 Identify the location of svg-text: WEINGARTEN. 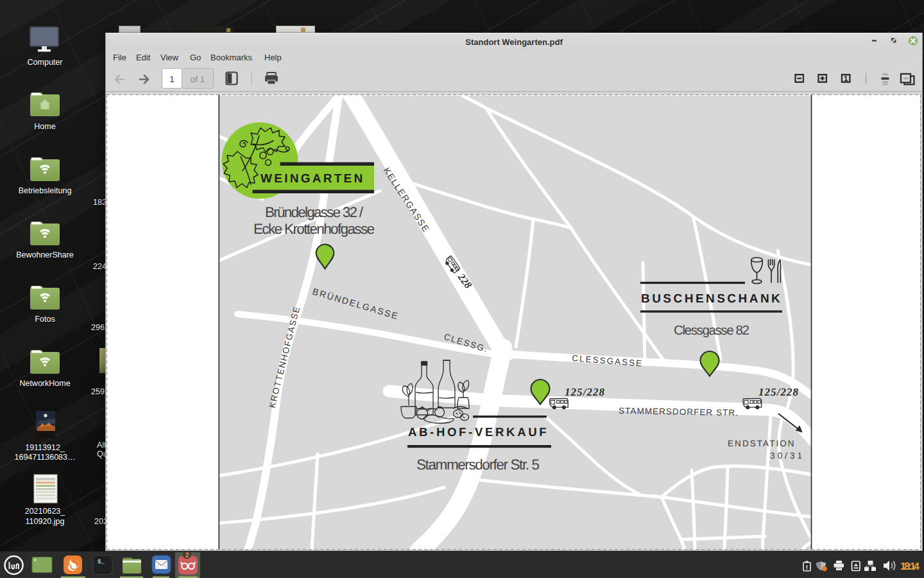
(313, 179).